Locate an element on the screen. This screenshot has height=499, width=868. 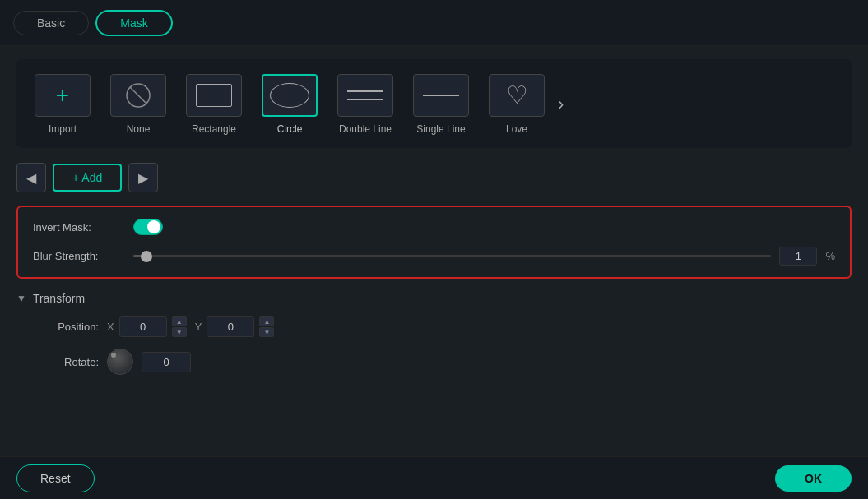
rotate-label: Rotate: is located at coordinates (66, 362).